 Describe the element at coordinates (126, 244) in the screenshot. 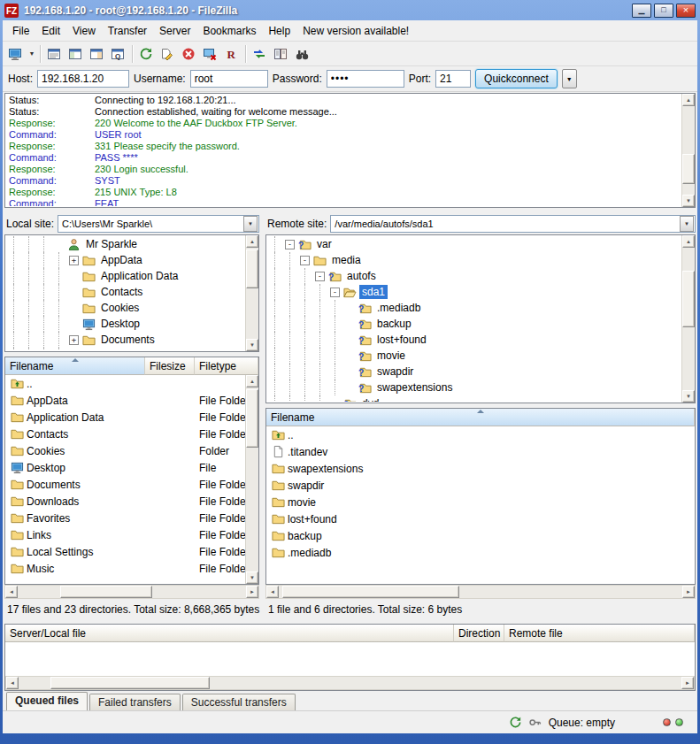

I see `tree-item-mr-sparkle: Mr Sparkle` at that location.